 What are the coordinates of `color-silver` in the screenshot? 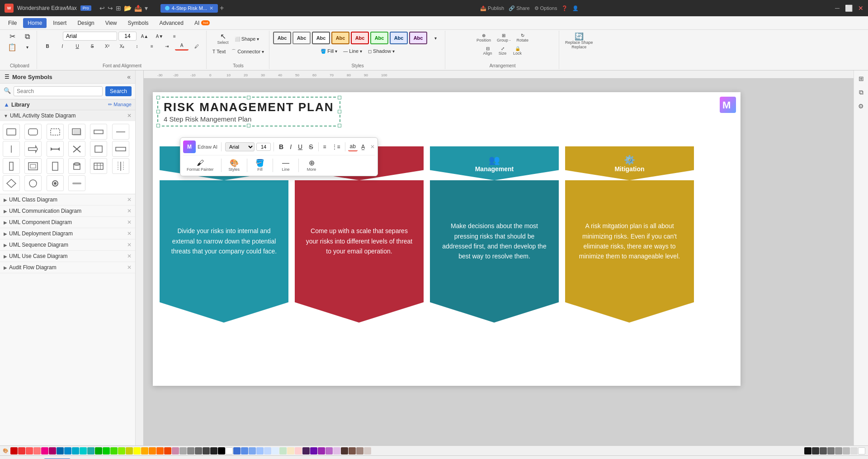 It's located at (839, 451).